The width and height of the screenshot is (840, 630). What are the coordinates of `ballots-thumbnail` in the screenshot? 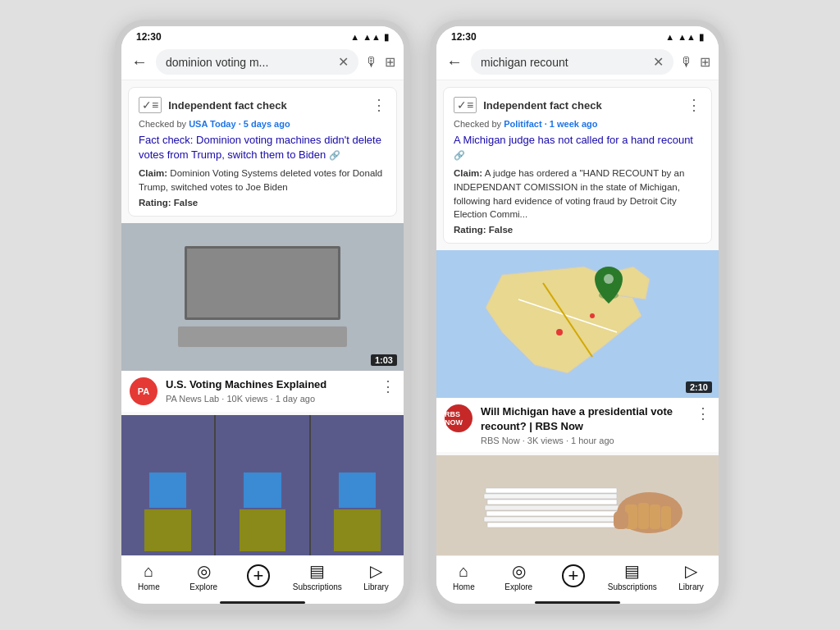 It's located at (578, 505).